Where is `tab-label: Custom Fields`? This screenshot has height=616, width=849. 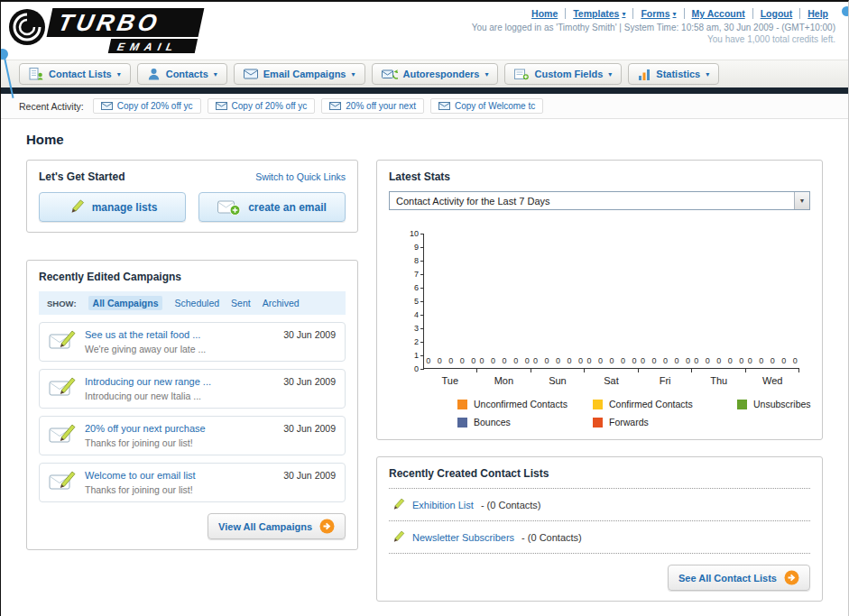
tab-label: Custom Fields is located at coordinates (568, 74).